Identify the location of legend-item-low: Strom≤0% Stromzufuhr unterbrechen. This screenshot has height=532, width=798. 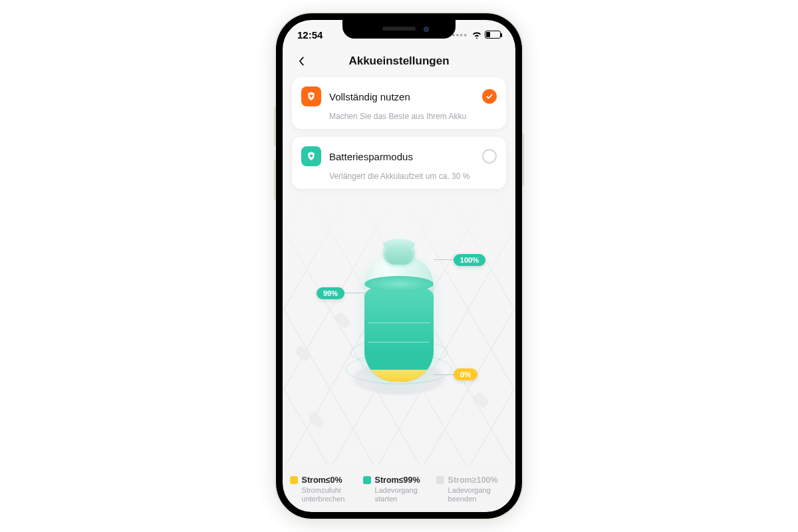
(326, 490).